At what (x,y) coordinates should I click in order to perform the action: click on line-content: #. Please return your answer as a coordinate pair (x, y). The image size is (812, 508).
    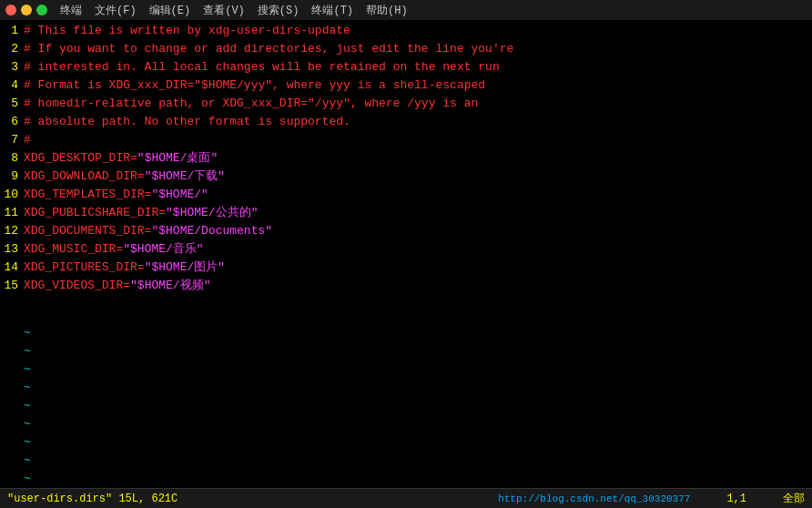
    Looking at the image, I should click on (418, 140).